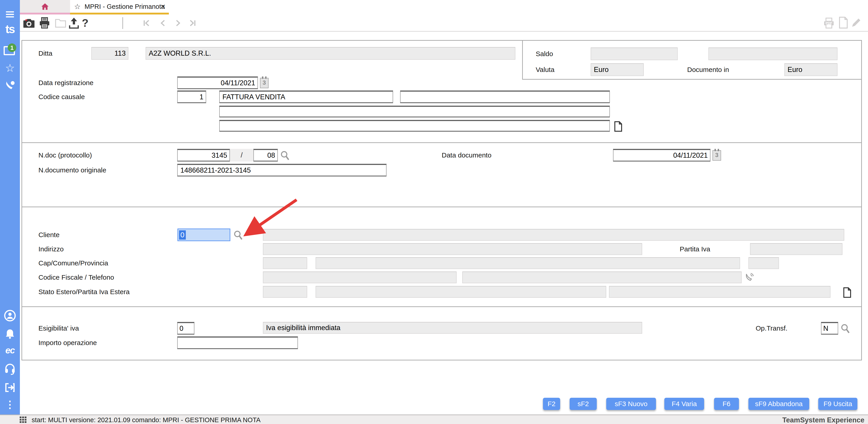 This screenshot has height=424, width=868. What do you see at coordinates (10, 85) in the screenshot?
I see `phone-contact-icon` at bounding box center [10, 85].